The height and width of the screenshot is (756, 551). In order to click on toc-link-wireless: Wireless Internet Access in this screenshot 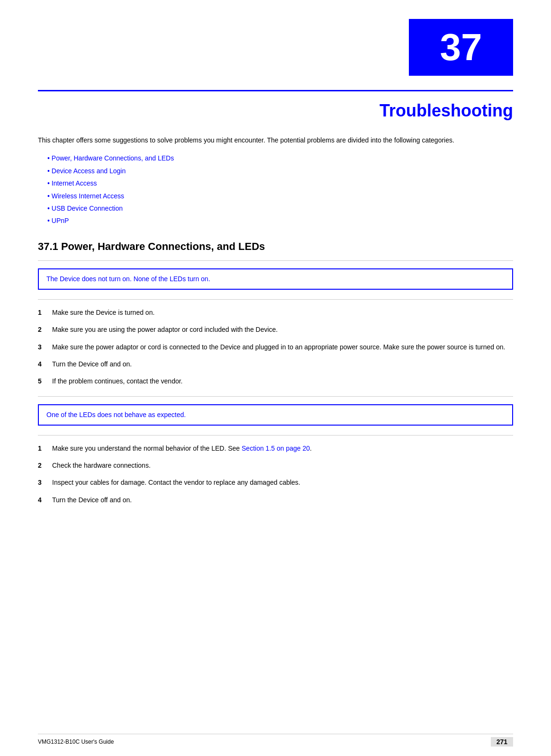, I will do `click(88, 196)`.